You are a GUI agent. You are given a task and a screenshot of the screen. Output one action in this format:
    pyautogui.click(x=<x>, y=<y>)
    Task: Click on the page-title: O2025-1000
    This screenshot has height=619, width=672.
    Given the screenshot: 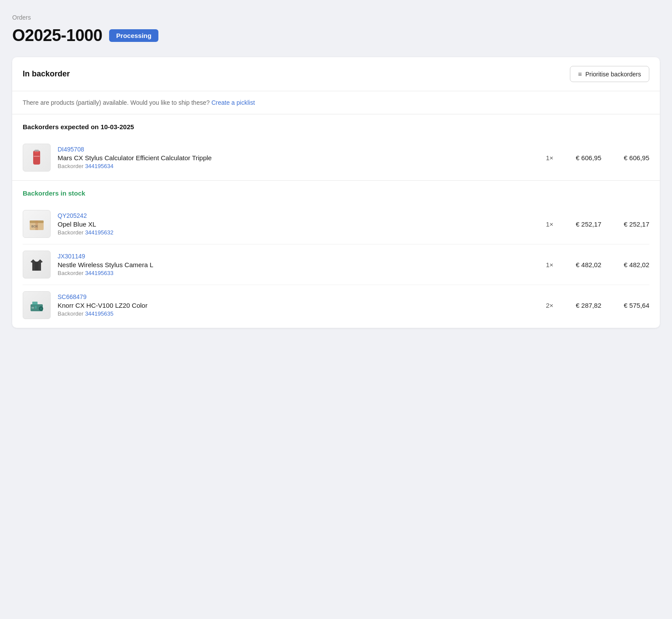 What is the action you would take?
    pyautogui.click(x=57, y=36)
    